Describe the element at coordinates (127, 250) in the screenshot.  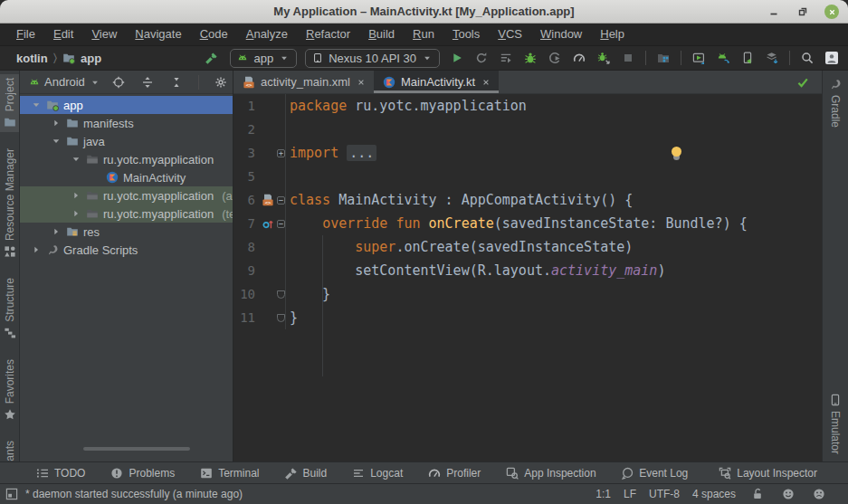
I see `tree-item-gradle-scripts: Gradle Scripts` at that location.